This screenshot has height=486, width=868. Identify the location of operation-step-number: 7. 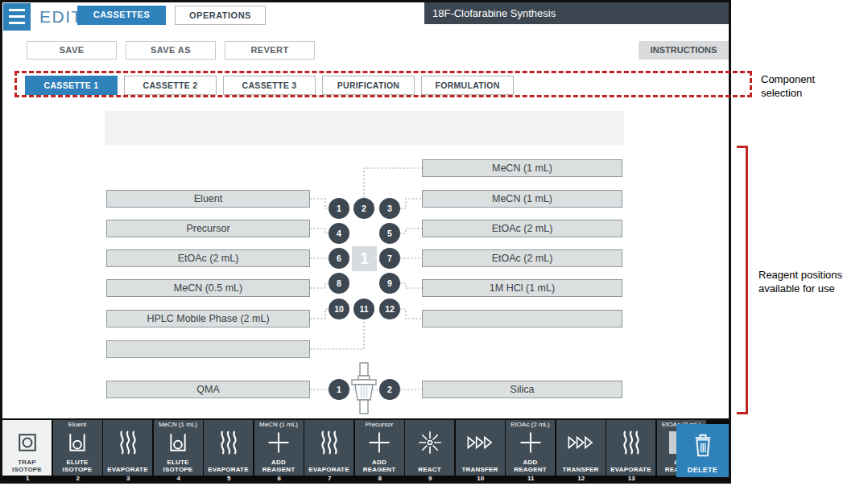
(330, 478).